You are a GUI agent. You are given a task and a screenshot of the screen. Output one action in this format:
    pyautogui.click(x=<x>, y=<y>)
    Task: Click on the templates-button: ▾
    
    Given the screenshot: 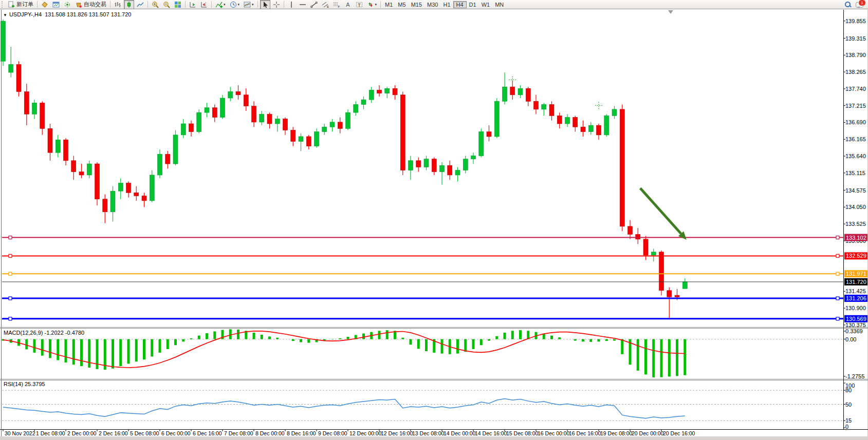 What is the action you would take?
    pyautogui.click(x=249, y=5)
    